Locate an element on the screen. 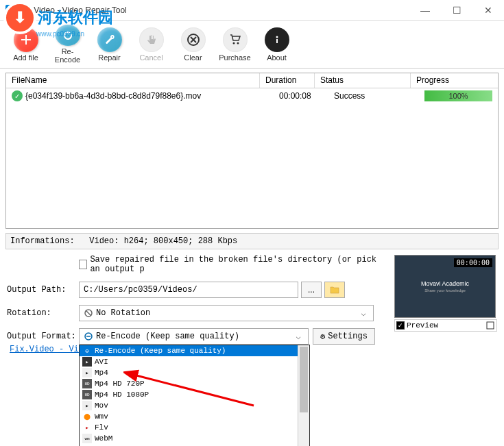 The height and width of the screenshot is (446, 504). app-icon is located at coordinates (11, 10).